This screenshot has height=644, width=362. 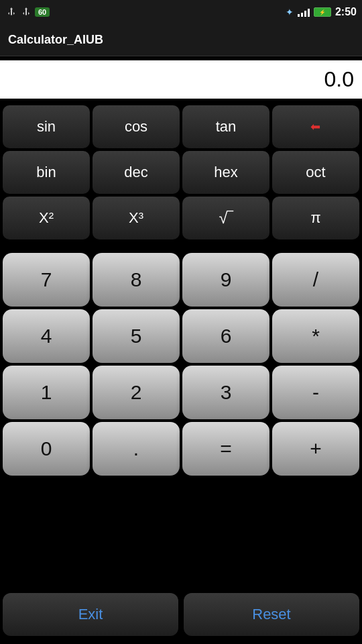 I want to click on title-bar: Calculator_AIUB, so click(x=181, y=40).